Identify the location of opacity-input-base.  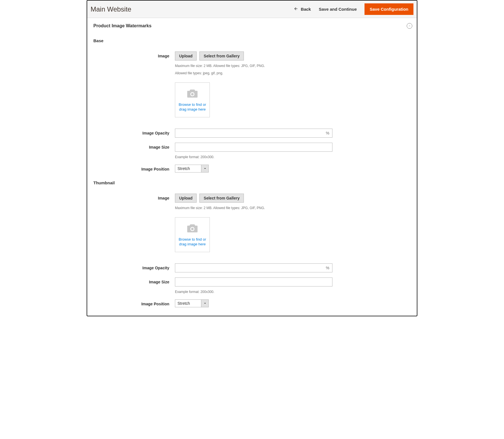
(249, 133).